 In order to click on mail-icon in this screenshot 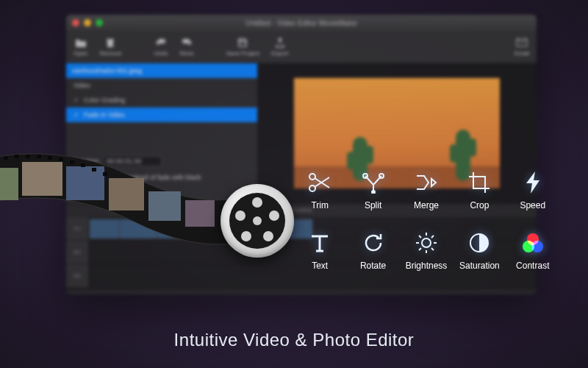, I will do `click(522, 43)`.